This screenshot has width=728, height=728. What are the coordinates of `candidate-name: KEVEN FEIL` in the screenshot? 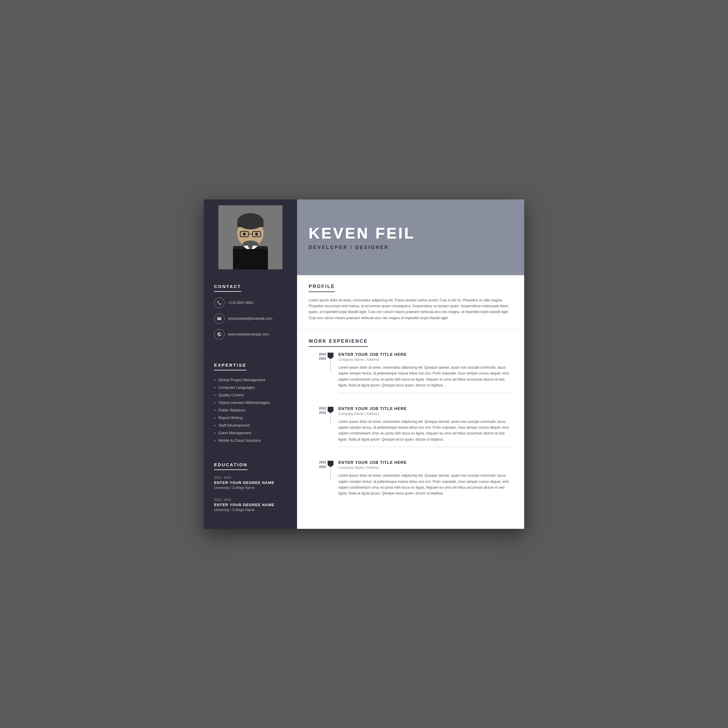 It's located at (411, 233).